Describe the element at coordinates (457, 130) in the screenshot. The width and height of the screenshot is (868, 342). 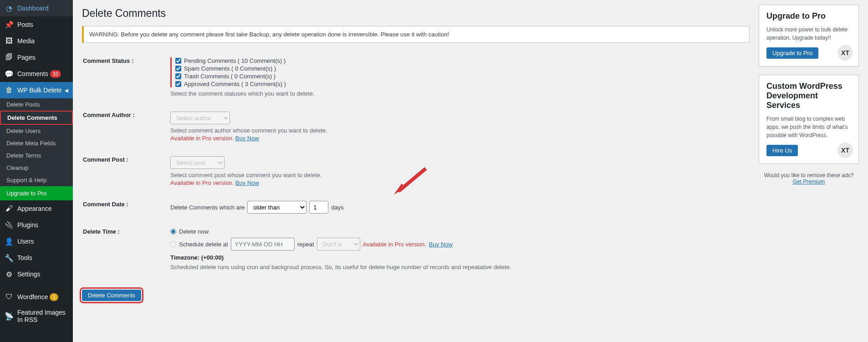
I see `author-desc: Select comment author whose comment you …` at that location.